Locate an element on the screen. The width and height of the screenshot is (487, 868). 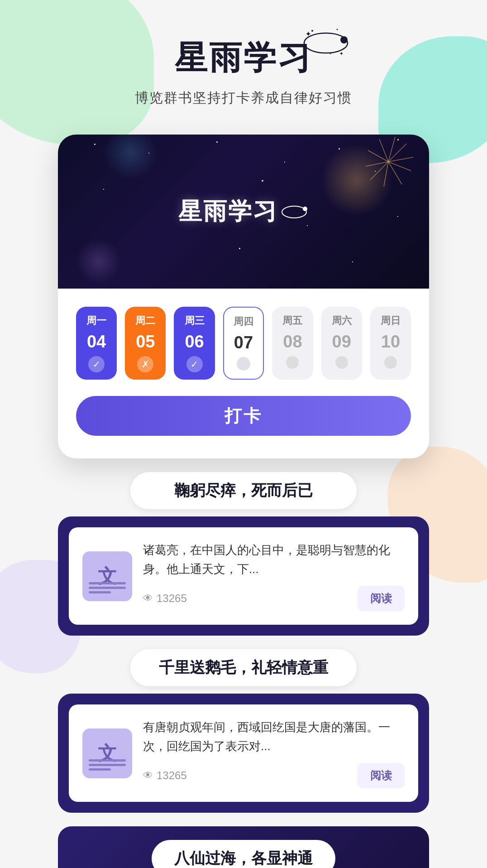
article-card-outer-1: 文 诸葛亮，在中国人的心目中，是聪明与智慧的化身。他上通天文，下... 👁 is located at coordinates (244, 576).